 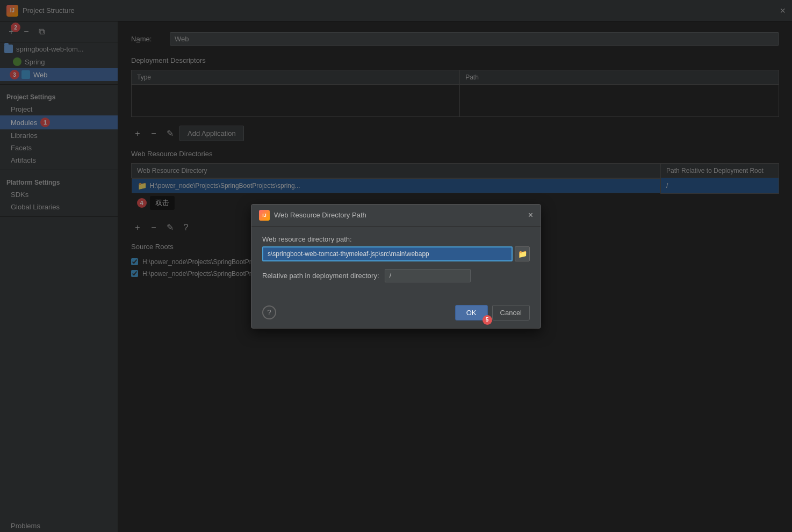 I want to click on modal-path-label: Web resource directory path:, so click(x=396, y=239).